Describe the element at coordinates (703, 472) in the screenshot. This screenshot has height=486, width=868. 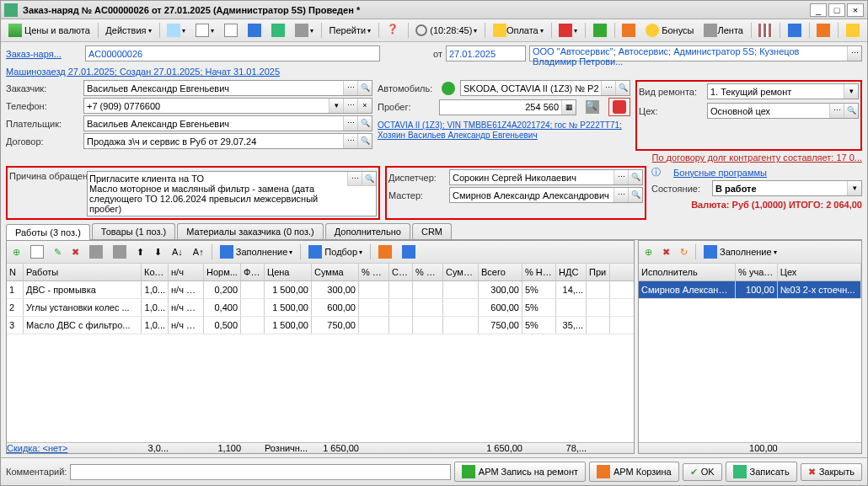
I see `ok-button: ✔OK` at that location.